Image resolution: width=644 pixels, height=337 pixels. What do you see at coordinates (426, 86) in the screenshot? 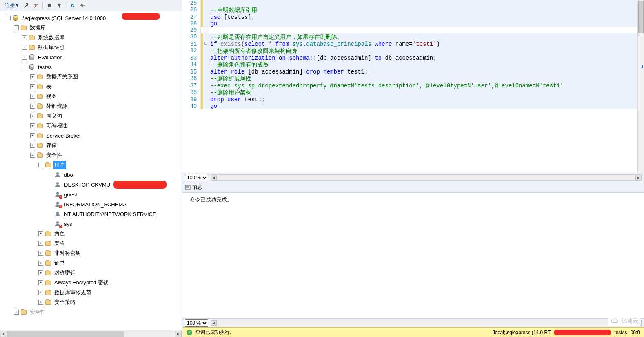
I see `code-content: --exec sys.sp_dropextendedproperty @name…` at bounding box center [426, 86].